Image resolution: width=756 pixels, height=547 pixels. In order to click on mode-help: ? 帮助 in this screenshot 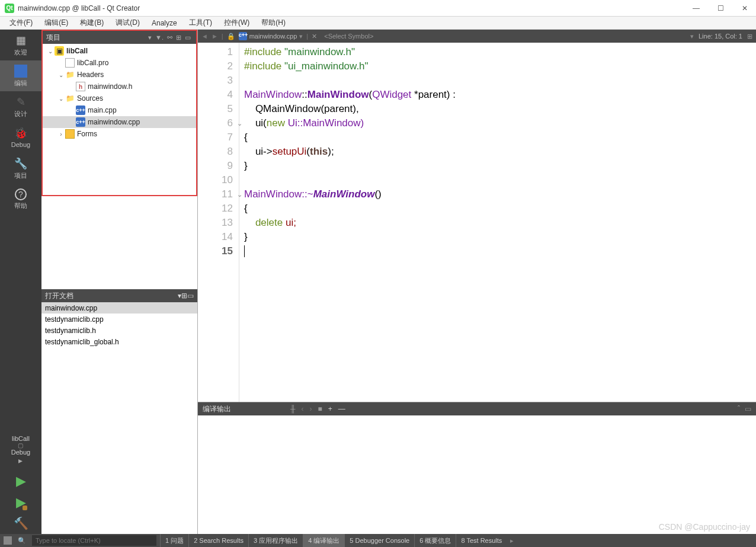, I will do `click(21, 199)`.